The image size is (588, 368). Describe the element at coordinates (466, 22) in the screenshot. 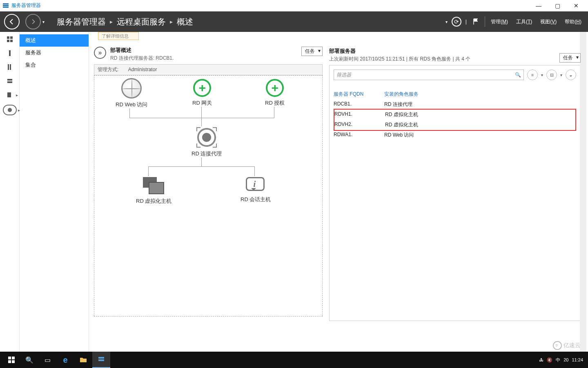

I see `header-pipe: |` at that location.